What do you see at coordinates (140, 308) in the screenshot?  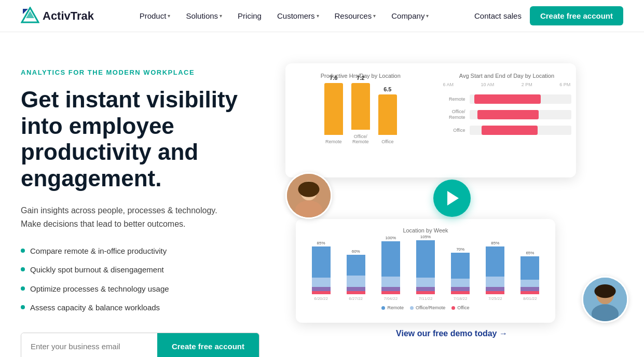 I see `list-item: Assess capacity & balance workloads` at bounding box center [140, 308].